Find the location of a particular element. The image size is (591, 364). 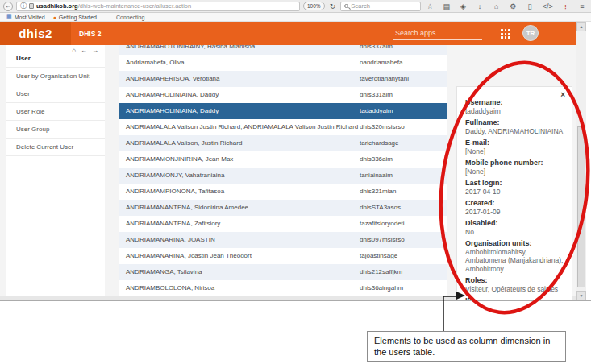

scrollbar-thumb is located at coordinates (581, 207).